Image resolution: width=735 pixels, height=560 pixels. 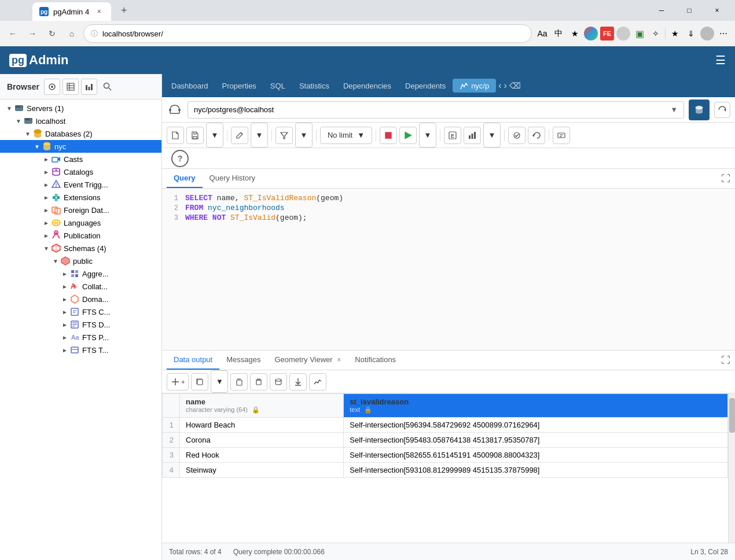 I want to click on expand-results-icon: ⛶, so click(x=726, y=360).